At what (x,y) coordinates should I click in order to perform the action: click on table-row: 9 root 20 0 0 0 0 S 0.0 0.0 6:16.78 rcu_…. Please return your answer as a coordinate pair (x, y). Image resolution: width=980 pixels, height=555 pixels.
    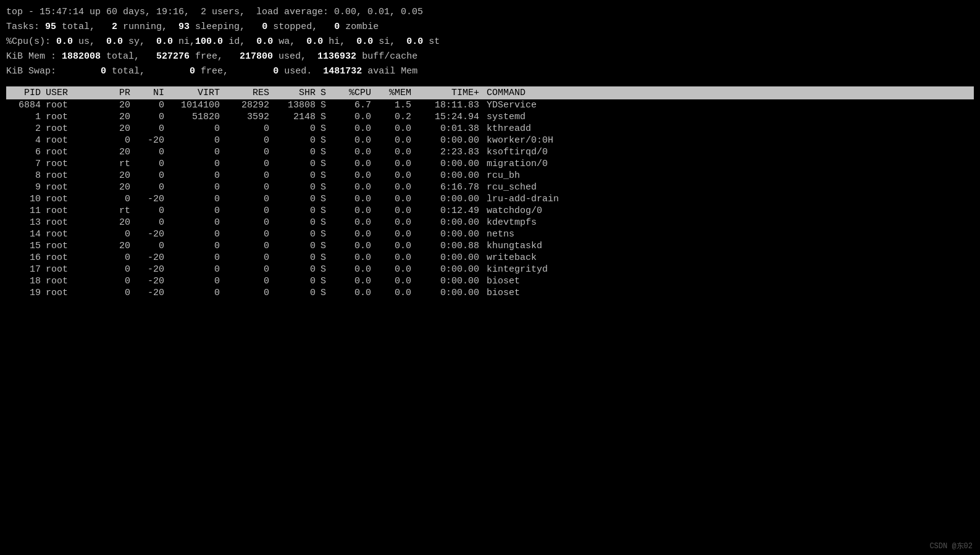
    Looking at the image, I should click on (490, 188).